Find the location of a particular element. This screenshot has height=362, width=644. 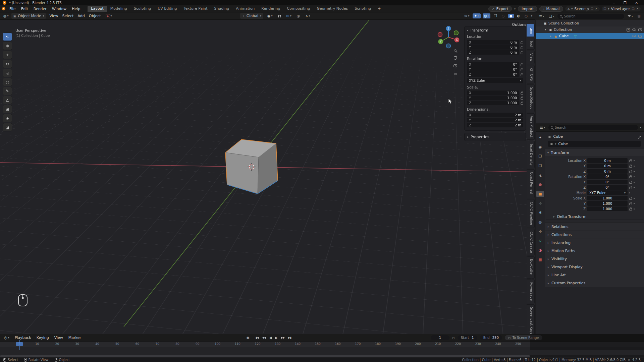

modifiers-tab: ✣ is located at coordinates (540, 203).